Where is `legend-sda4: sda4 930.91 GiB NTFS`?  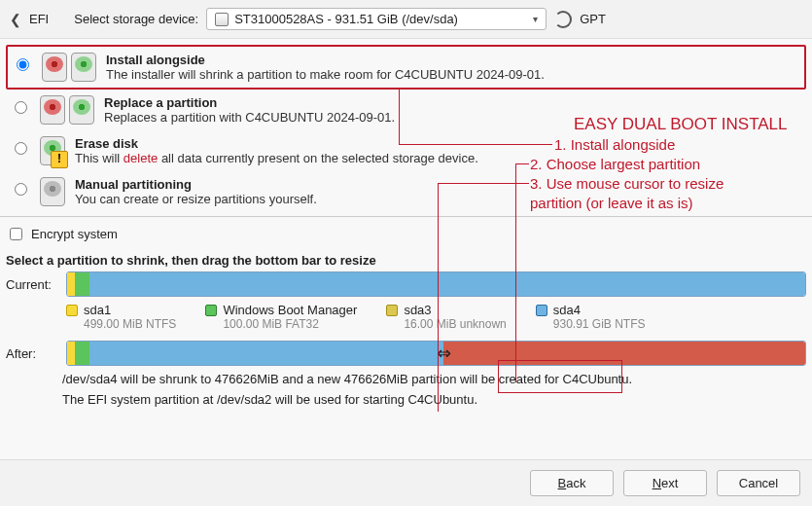
legend-sda4: sda4 930.91 GiB NTFS is located at coordinates (591, 317).